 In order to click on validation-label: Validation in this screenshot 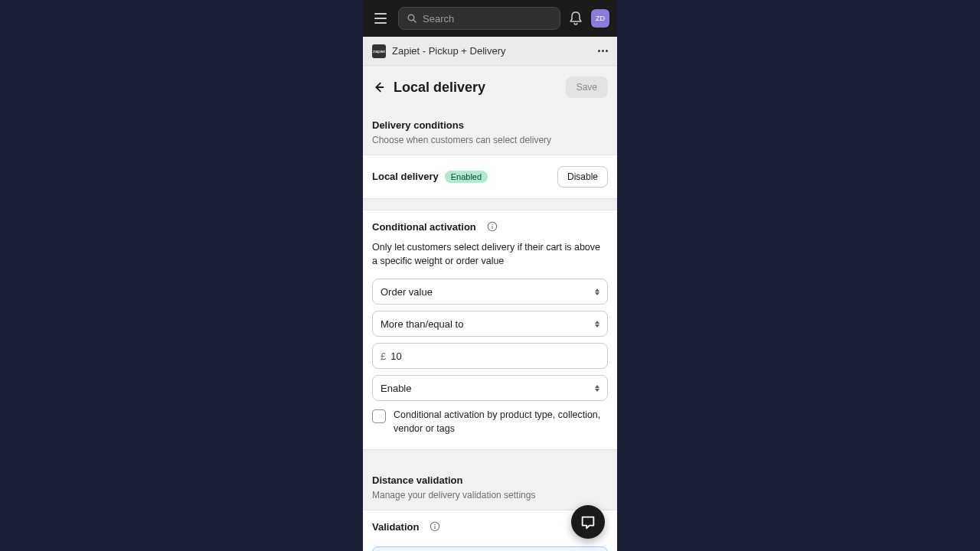, I will do `click(395, 527)`.